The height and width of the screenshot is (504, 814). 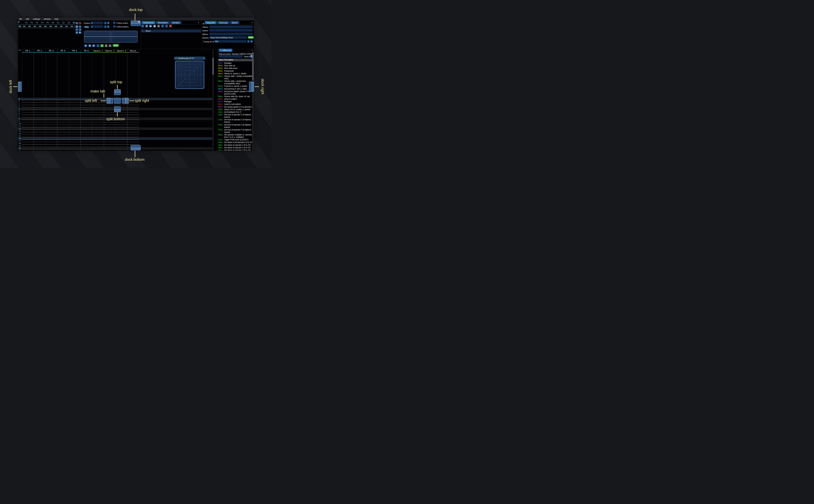 What do you see at coordinates (155, 26) in the screenshot?
I see `instrument-save-button` at bounding box center [155, 26].